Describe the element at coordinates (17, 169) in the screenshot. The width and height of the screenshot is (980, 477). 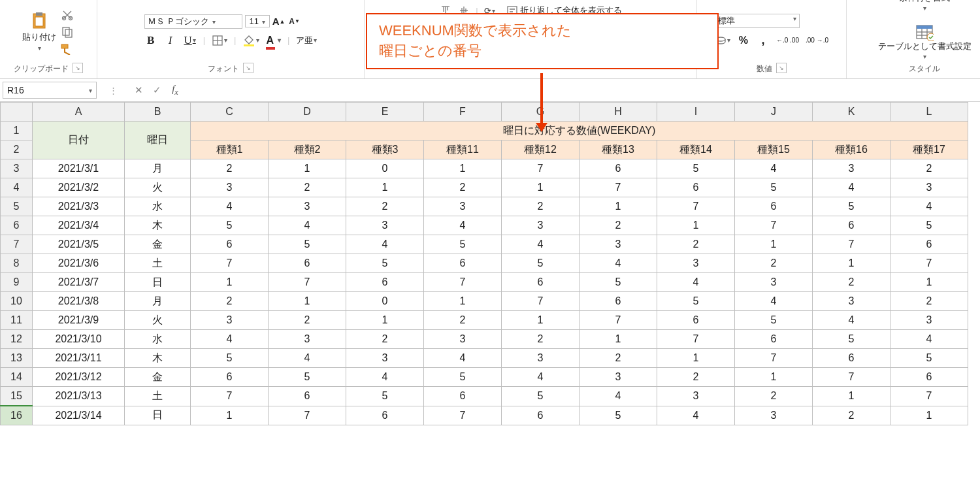
I see `row-header-3: 3` at that location.